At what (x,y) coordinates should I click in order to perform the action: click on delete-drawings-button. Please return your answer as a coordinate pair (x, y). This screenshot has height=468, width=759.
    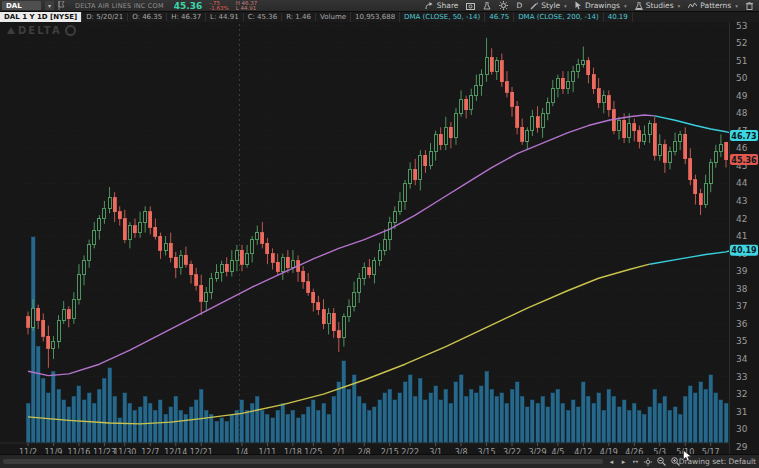
    Looking at the image, I should click on (750, 6).